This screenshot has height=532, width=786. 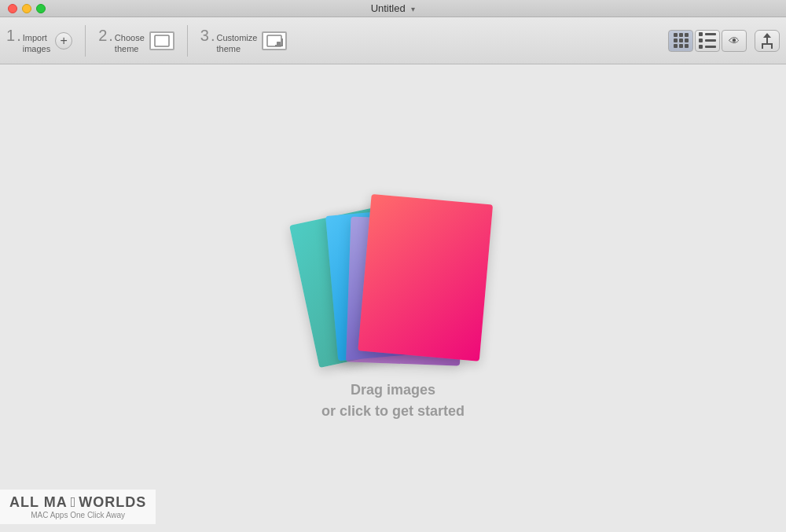 I want to click on toolbar: 1 . Import images + 2 . Choose theme, so click(x=393, y=41).